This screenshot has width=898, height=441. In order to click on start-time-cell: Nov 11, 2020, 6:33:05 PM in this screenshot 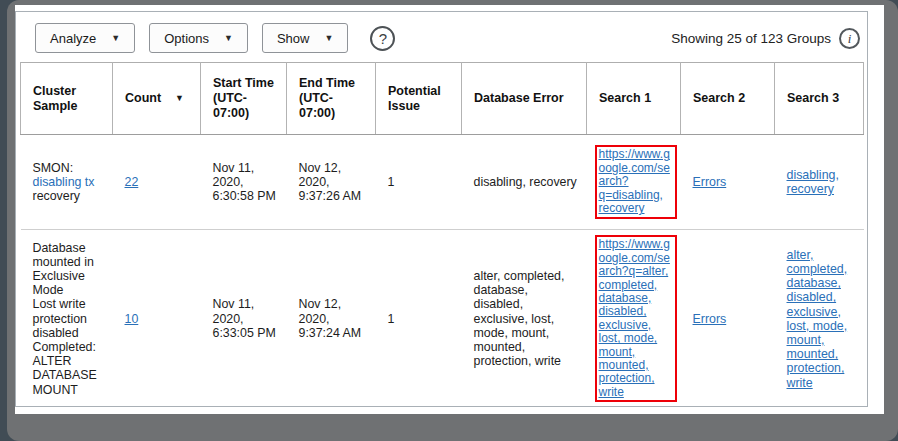, I will do `click(244, 319)`.